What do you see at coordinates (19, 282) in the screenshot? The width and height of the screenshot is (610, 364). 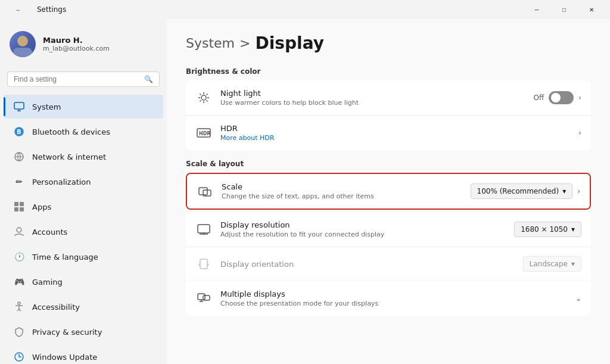 I see `gaming-icon: 🎮` at bounding box center [19, 282].